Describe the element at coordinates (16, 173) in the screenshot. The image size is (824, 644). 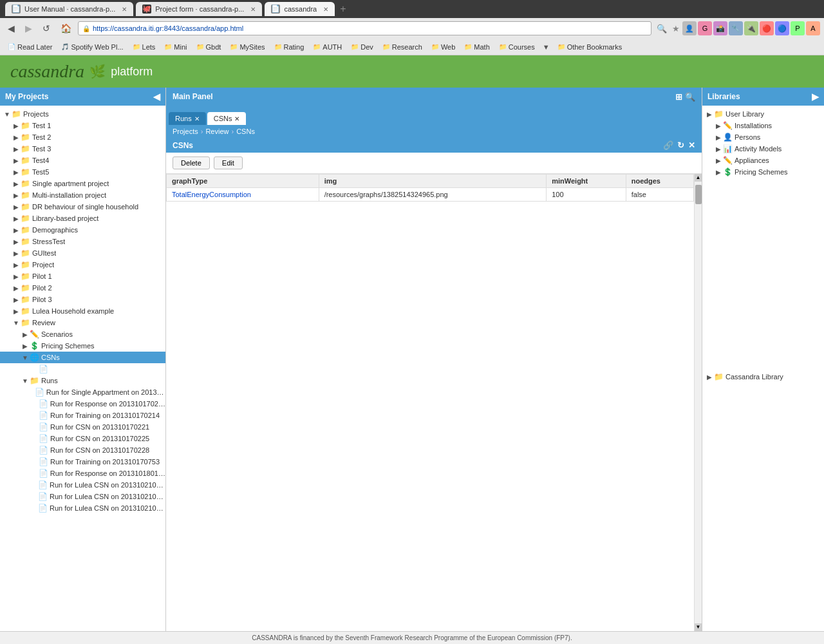
I see `tree-toggle-test5: ▶` at that location.